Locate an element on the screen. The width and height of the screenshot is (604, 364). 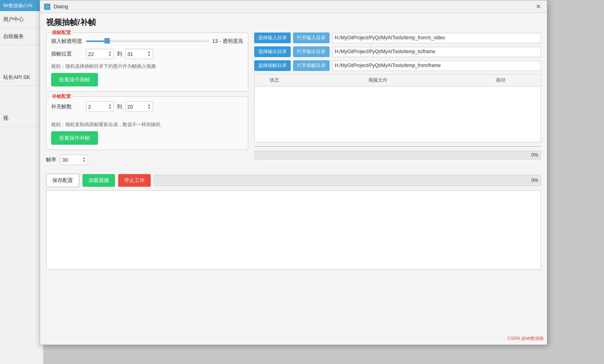
progress-text: 0% is located at coordinates (535, 155).